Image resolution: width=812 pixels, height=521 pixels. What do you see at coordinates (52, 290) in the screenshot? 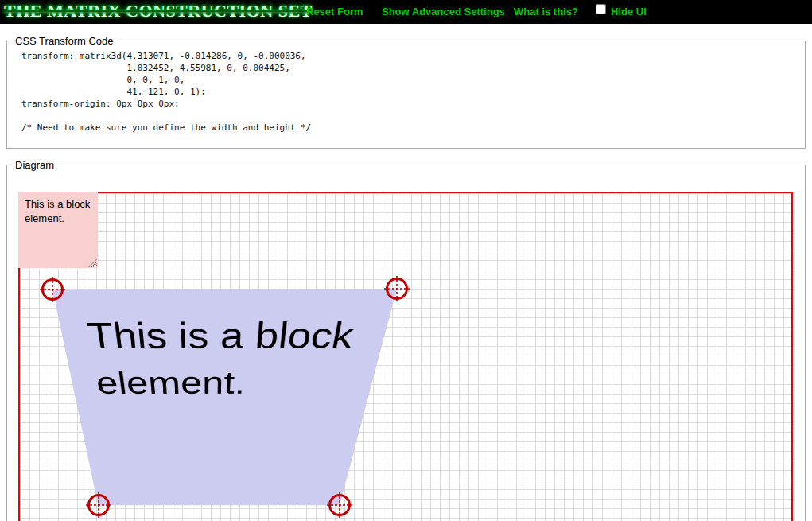
I see `corner-handle-top-left` at bounding box center [52, 290].